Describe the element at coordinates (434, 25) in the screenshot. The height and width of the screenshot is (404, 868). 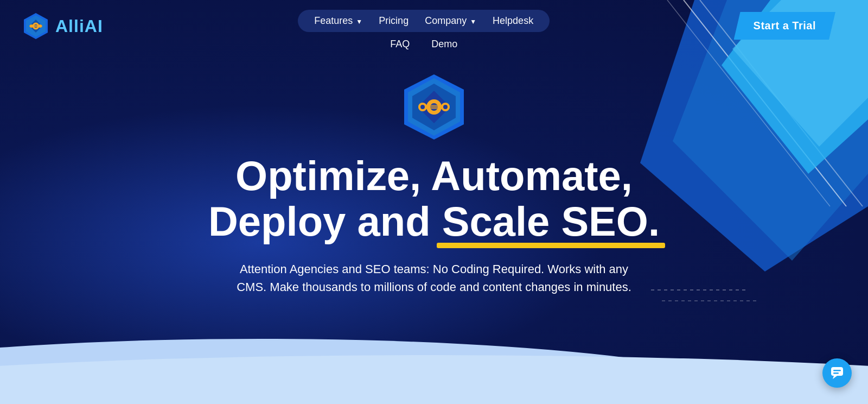
I see `navbar: AlliAI Features ▼ Pricing Company ▼ Help…` at that location.